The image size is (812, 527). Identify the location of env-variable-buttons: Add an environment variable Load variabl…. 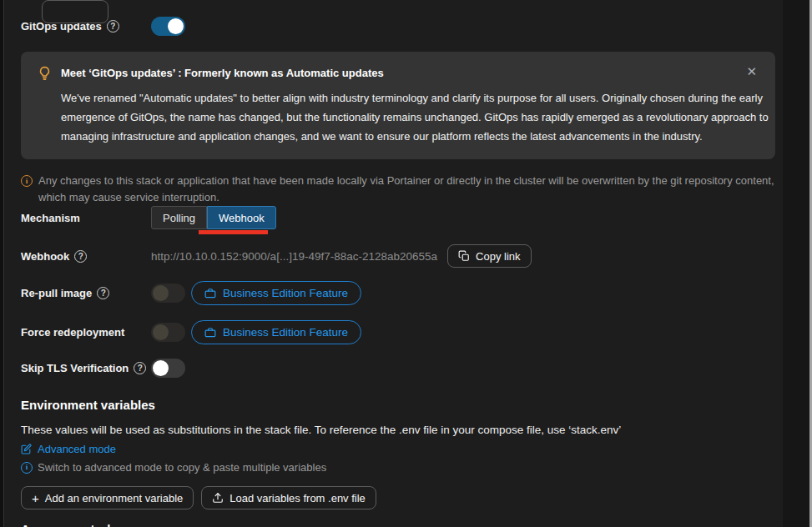
(399, 498).